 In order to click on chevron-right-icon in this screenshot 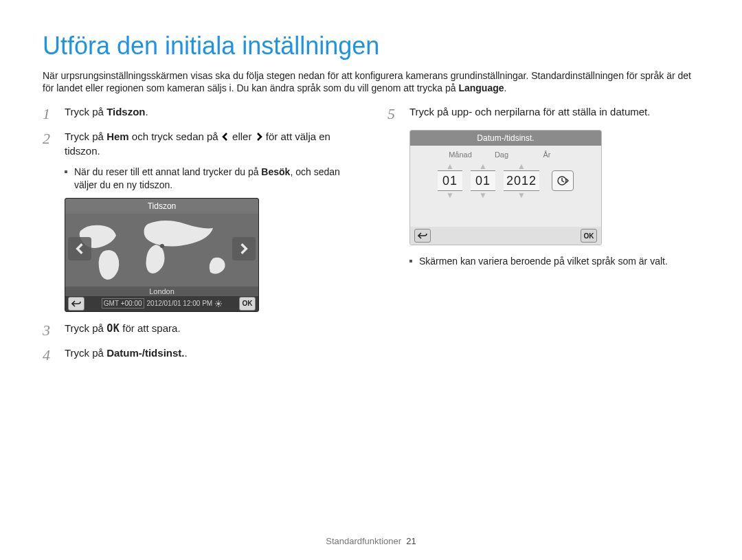, I will do `click(259, 137)`.